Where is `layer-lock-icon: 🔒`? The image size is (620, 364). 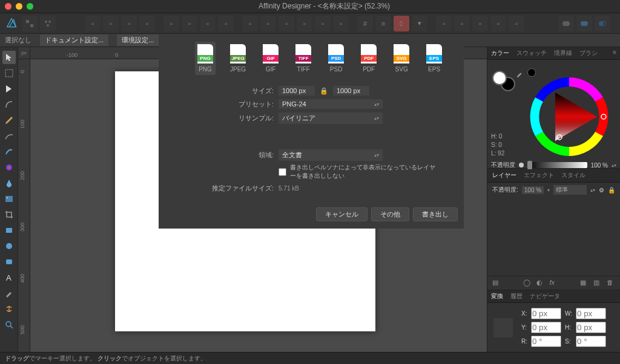 layer-lock-icon: 🔒 is located at coordinates (612, 190).